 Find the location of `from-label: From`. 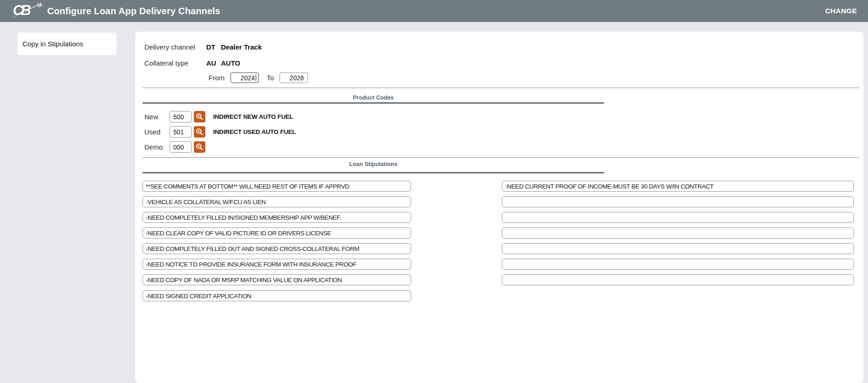

from-label: From is located at coordinates (216, 78).